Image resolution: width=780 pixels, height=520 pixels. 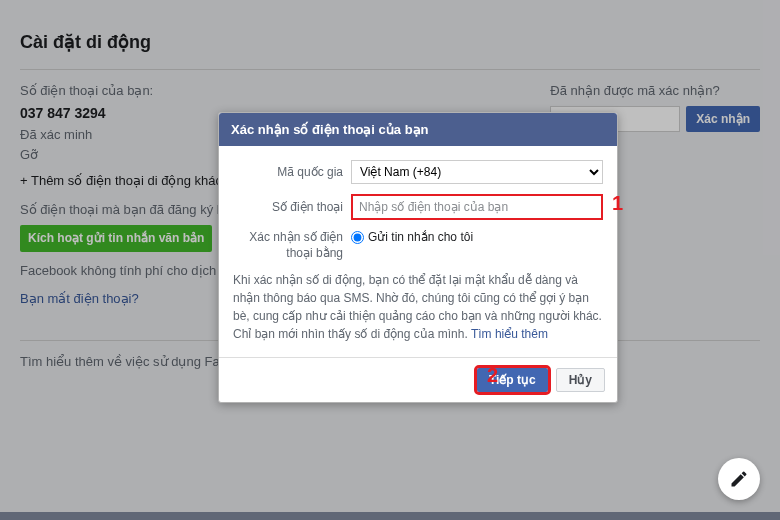 What do you see at coordinates (412, 237) in the screenshot?
I see `sms-radio-option: Gửi tin nhắn cho tôi` at bounding box center [412, 237].